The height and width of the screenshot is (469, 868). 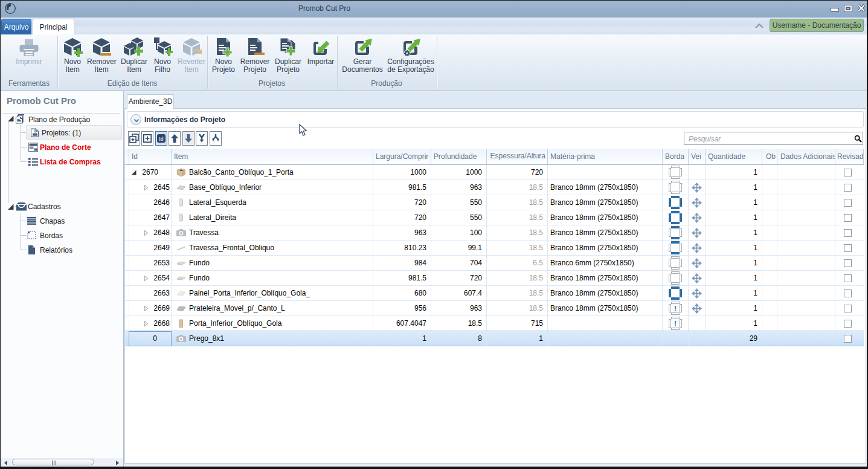 What do you see at coordinates (161, 139) in the screenshot?
I see `svg-text: Id` at bounding box center [161, 139].